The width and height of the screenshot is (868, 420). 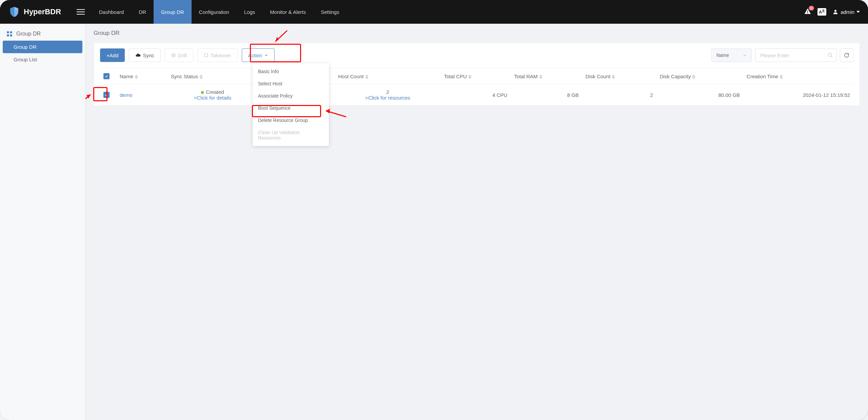 I want to click on add-button: +Add, so click(x=113, y=55).